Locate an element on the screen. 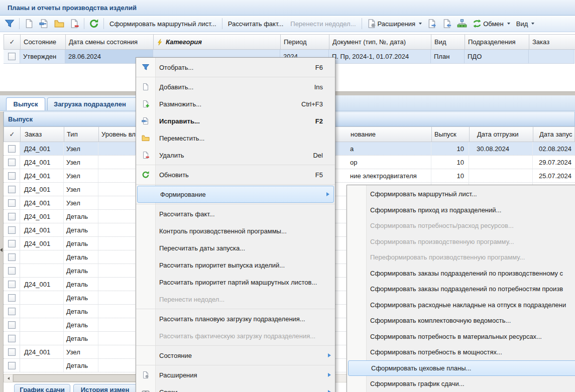  import-doc-button is located at coordinates (447, 24).